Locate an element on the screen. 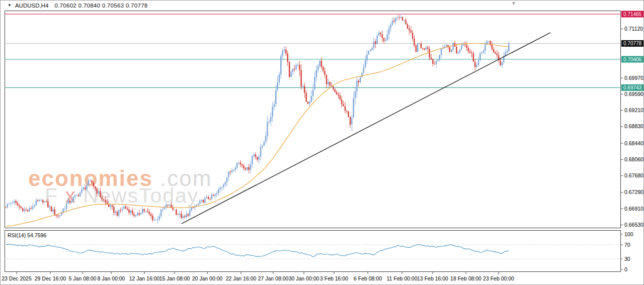 The image size is (644, 285). time-tick-label: 20 Jan 00:00 is located at coordinates (207, 278).